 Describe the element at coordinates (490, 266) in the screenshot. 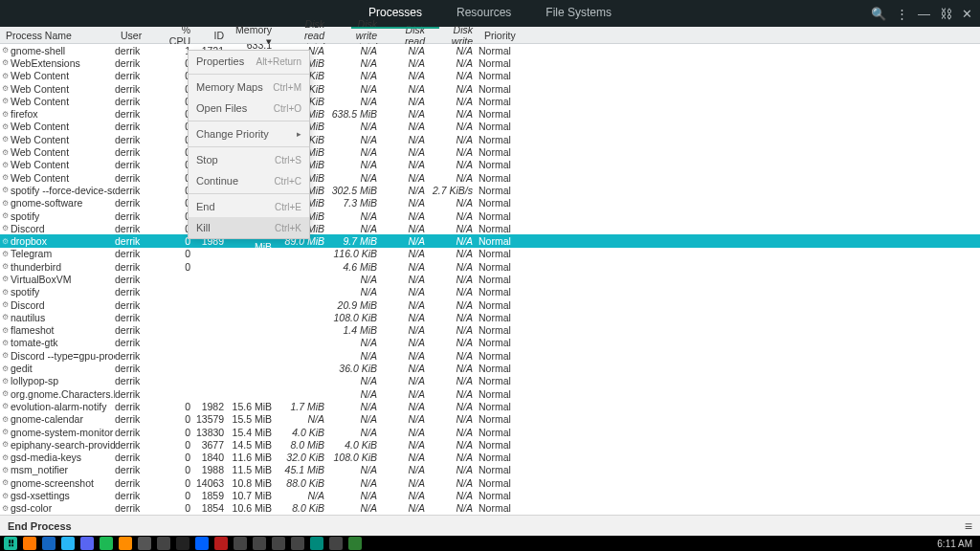

I see `table-row: ⚙thunderbirdderrik04.6 MiBN/AN/ANormal` at that location.